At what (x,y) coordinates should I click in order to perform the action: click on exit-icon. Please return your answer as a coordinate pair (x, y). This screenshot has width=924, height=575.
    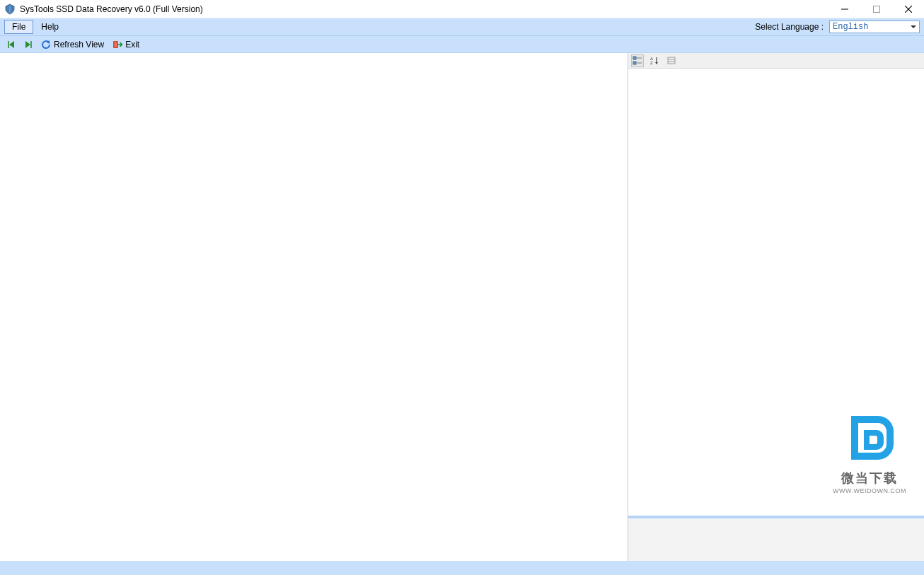
    Looking at the image, I should click on (117, 45).